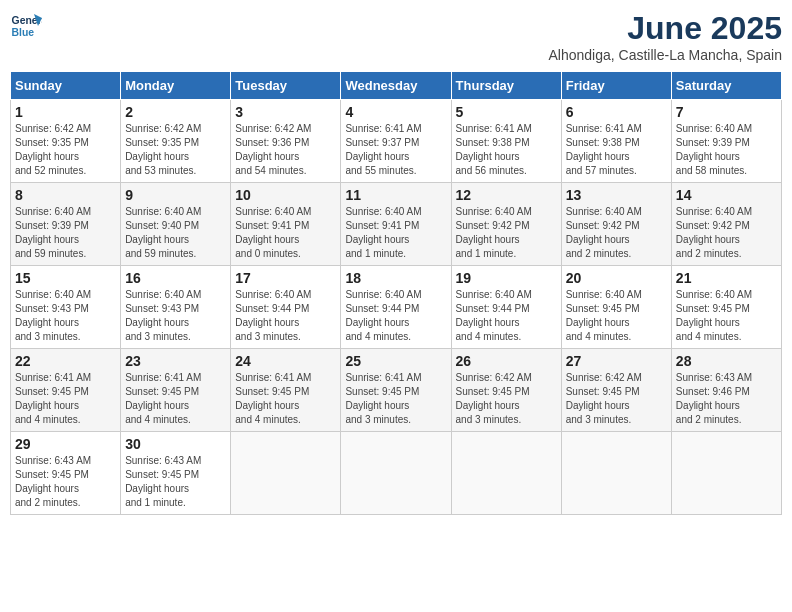 This screenshot has height=612, width=792. What do you see at coordinates (726, 390) in the screenshot?
I see `table-row: 28Sunrise: 6:43 AMSunset: 9:46 PMDayligh…` at bounding box center [726, 390].